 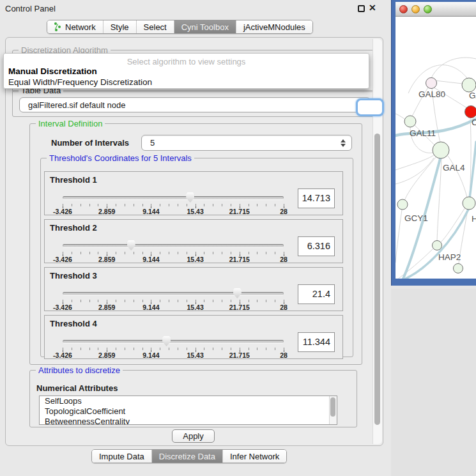 I want to click on list-item: TopologicalCoefficient, so click(x=188, y=411).